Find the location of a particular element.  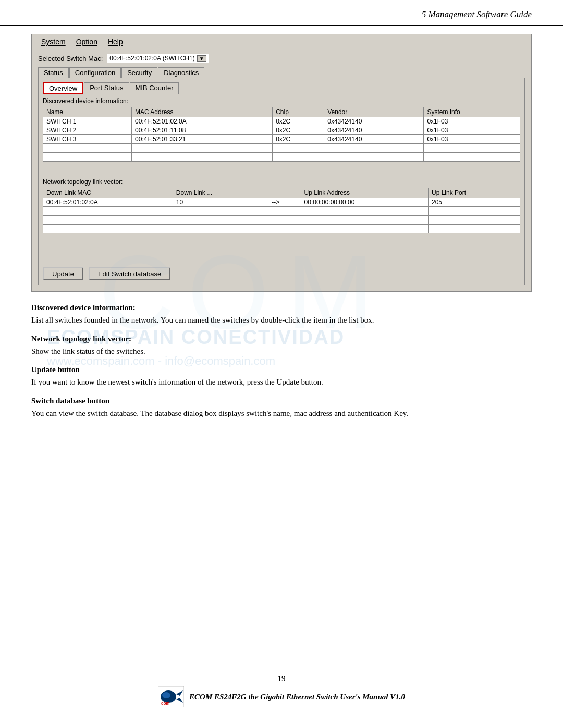

inner-tab-port-status: Port Status is located at coordinates (106, 89).